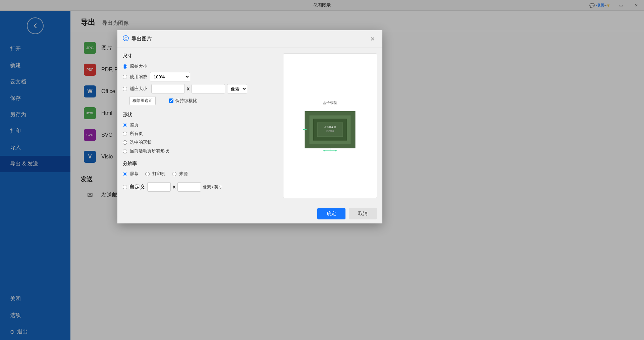 The height and width of the screenshot is (340, 644). I want to click on scale-radio, so click(125, 77).